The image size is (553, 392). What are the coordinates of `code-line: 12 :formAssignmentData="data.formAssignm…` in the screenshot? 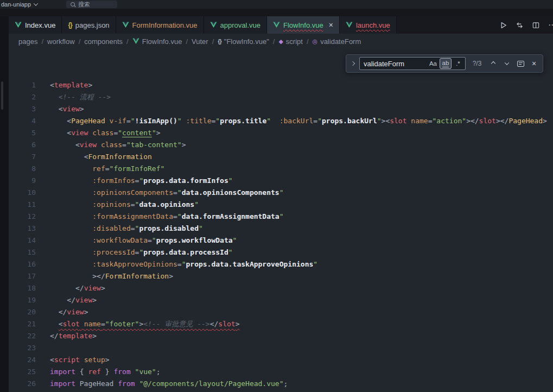 It's located at (281, 217).